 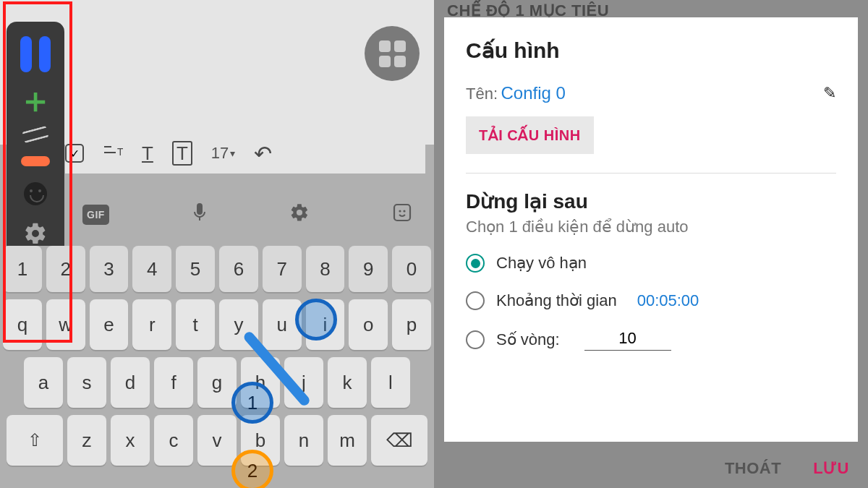 I want to click on key-x: x, so click(x=130, y=440).